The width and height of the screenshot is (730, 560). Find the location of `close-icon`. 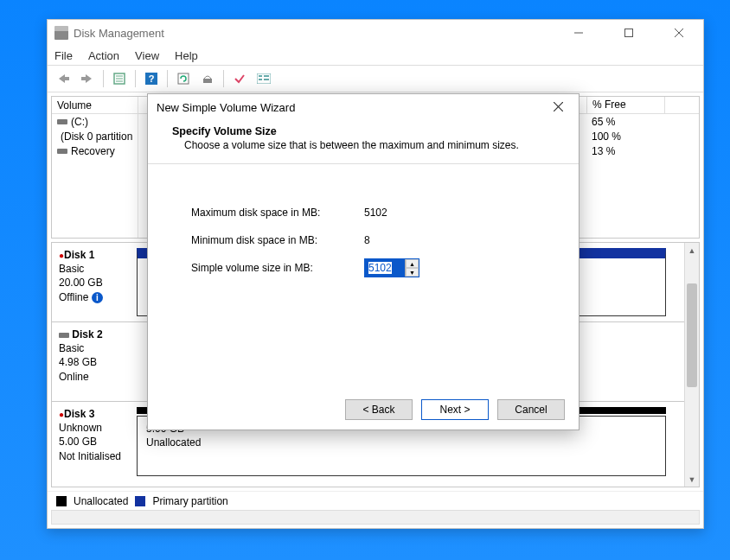

close-icon is located at coordinates (559, 107).